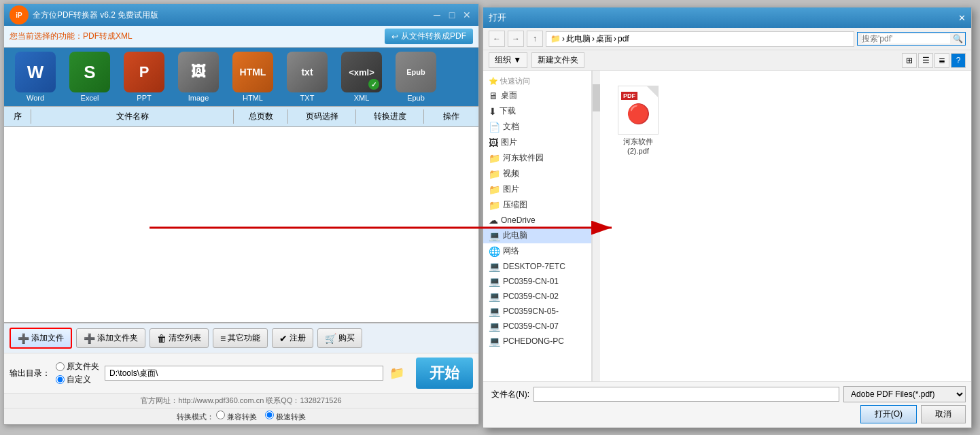 Image resolution: width=980 pixels, height=435 pixels. What do you see at coordinates (179, 338) in the screenshot?
I see `clear-list-button: 🗑 清空列表` at bounding box center [179, 338].